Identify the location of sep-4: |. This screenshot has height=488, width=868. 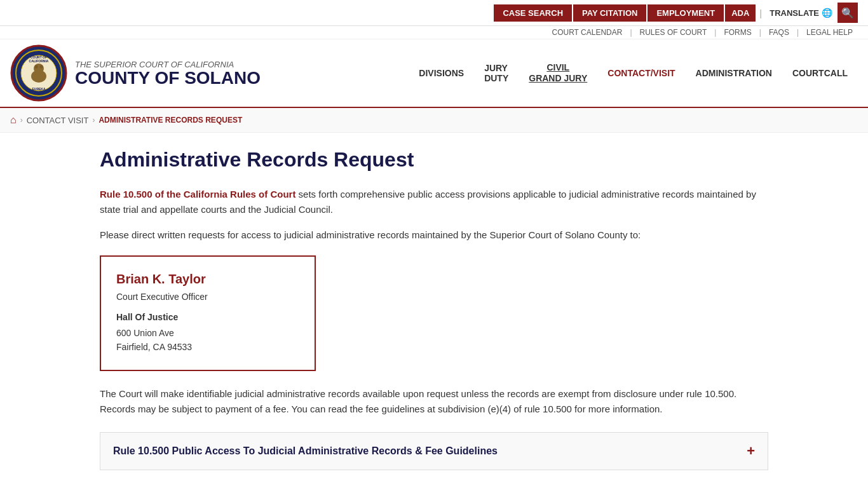
(798, 32).